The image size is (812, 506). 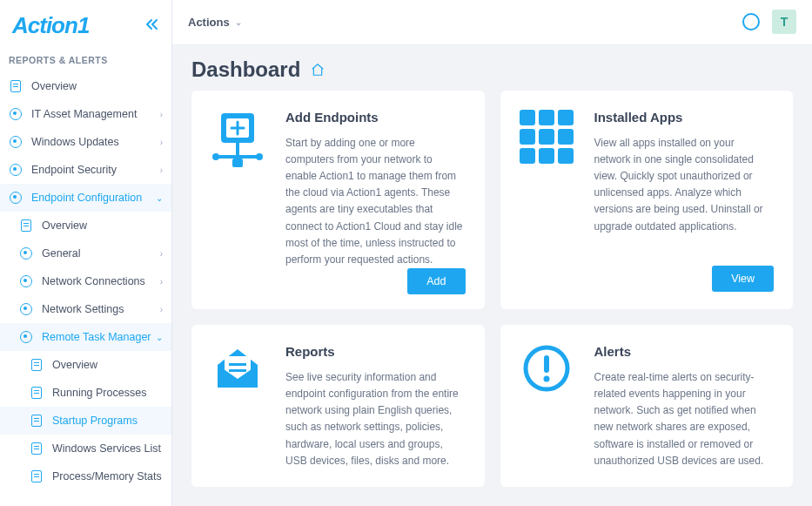 I want to click on sidebar-section-title: REPORTS & ALERTS, so click(x=85, y=61).